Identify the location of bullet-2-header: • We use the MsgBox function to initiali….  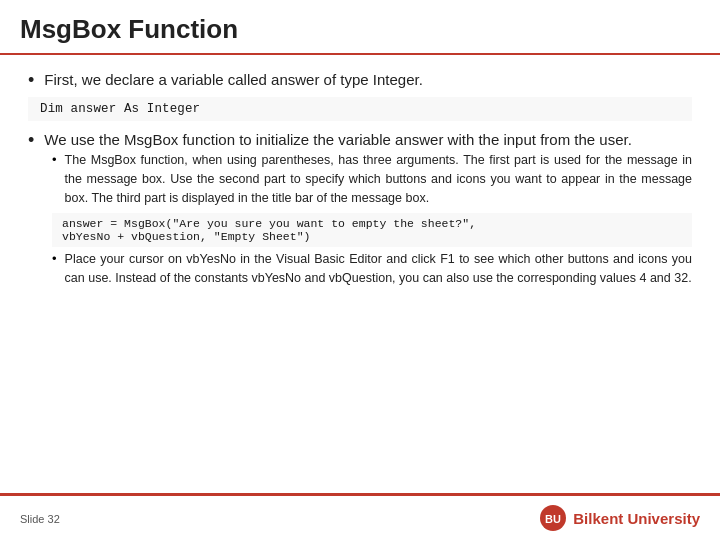
(360, 140).